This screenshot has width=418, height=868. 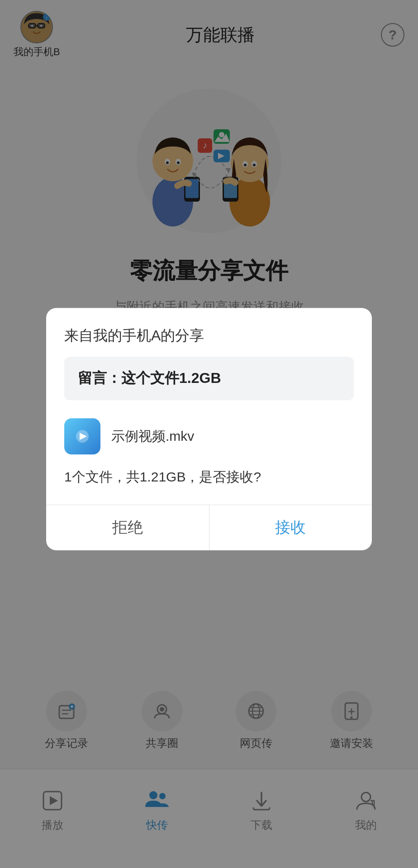 I want to click on dialog-file-row: 示例视频.mkv, so click(x=209, y=441).